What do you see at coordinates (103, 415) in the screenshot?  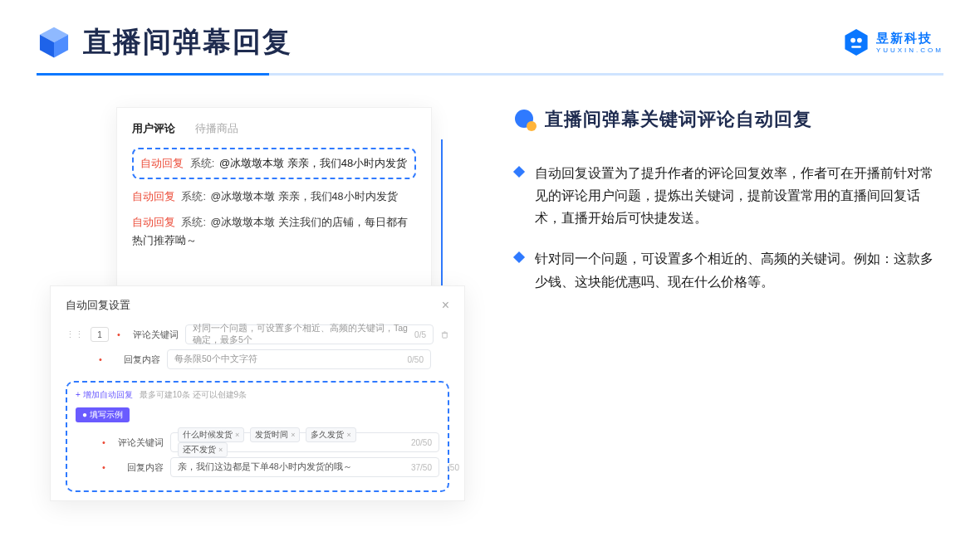 I see `example-badge: ● 填写示例` at bounding box center [103, 415].